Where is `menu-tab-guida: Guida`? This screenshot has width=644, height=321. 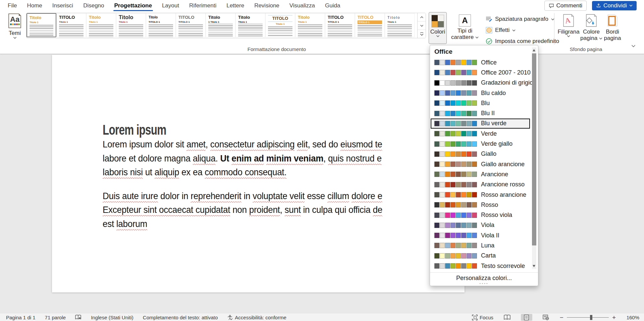
menu-tab-guida: Guida is located at coordinates (333, 5).